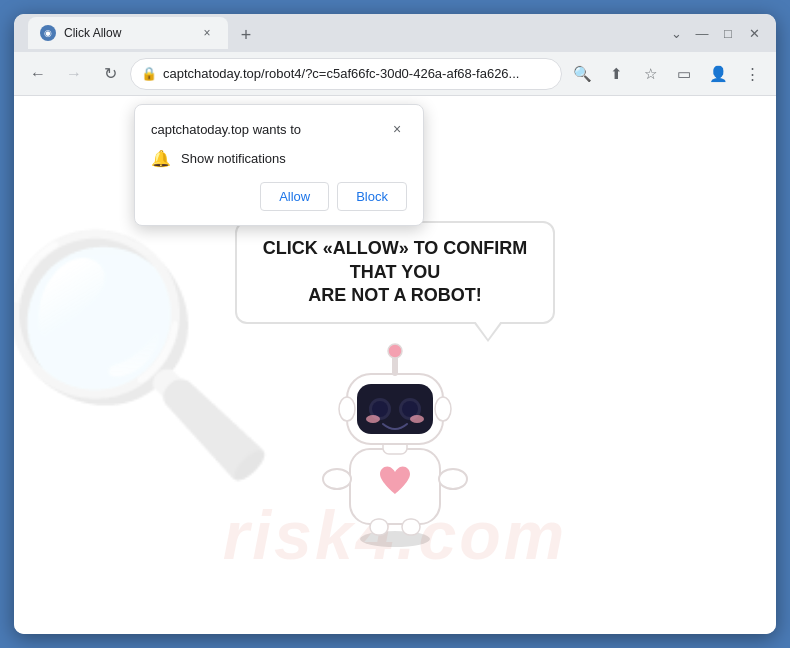 The image size is (790, 648). What do you see at coordinates (676, 33) in the screenshot?
I see `chevron-down-icon: ⌄` at bounding box center [676, 33].